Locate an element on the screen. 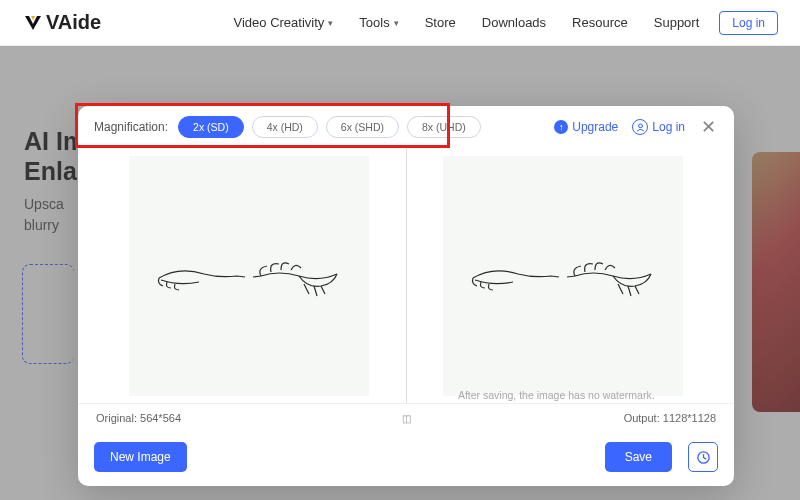 The width and height of the screenshot is (800, 500). user-icon is located at coordinates (640, 127).